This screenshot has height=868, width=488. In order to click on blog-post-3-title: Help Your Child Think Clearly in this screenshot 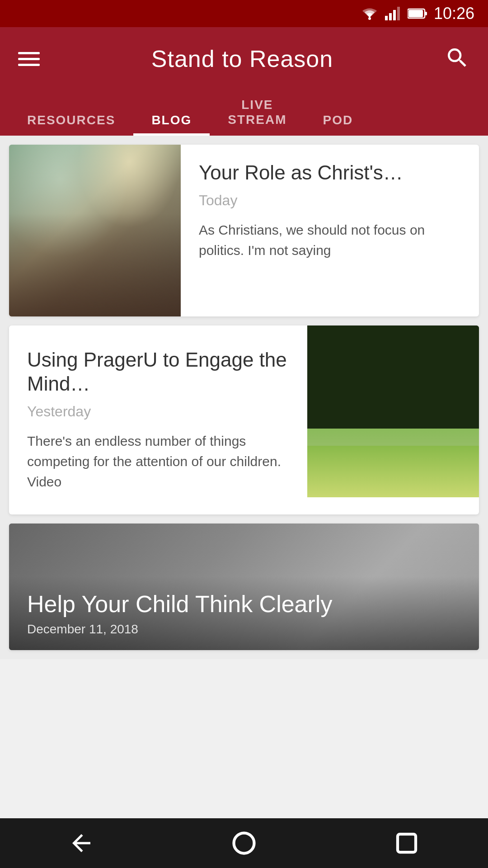, I will do `click(244, 604)`.